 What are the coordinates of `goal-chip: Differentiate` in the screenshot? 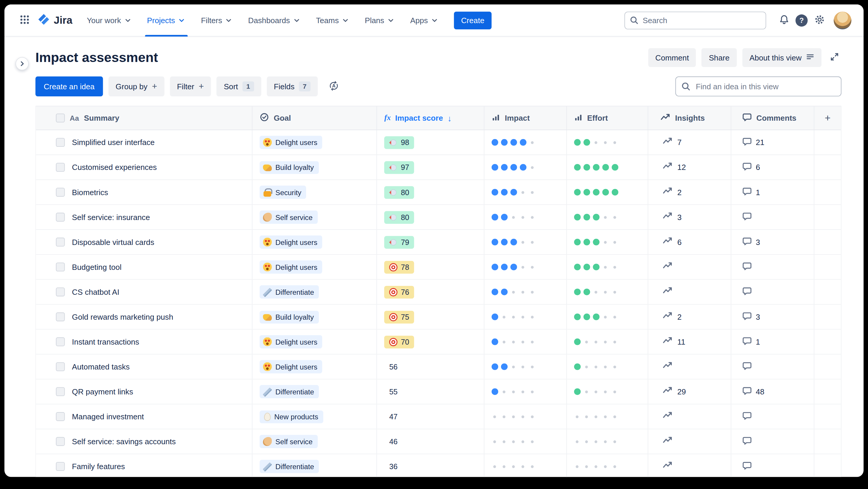 It's located at (289, 392).